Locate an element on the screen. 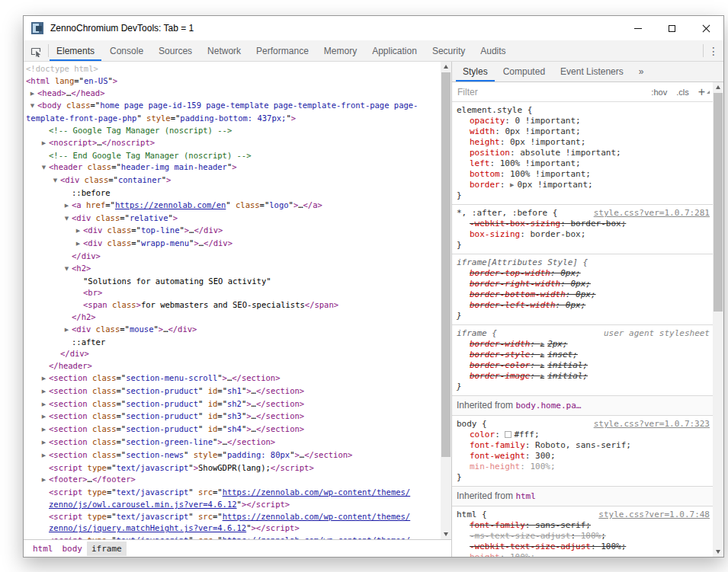  css-property-value: sans-serif is located at coordinates (560, 526).